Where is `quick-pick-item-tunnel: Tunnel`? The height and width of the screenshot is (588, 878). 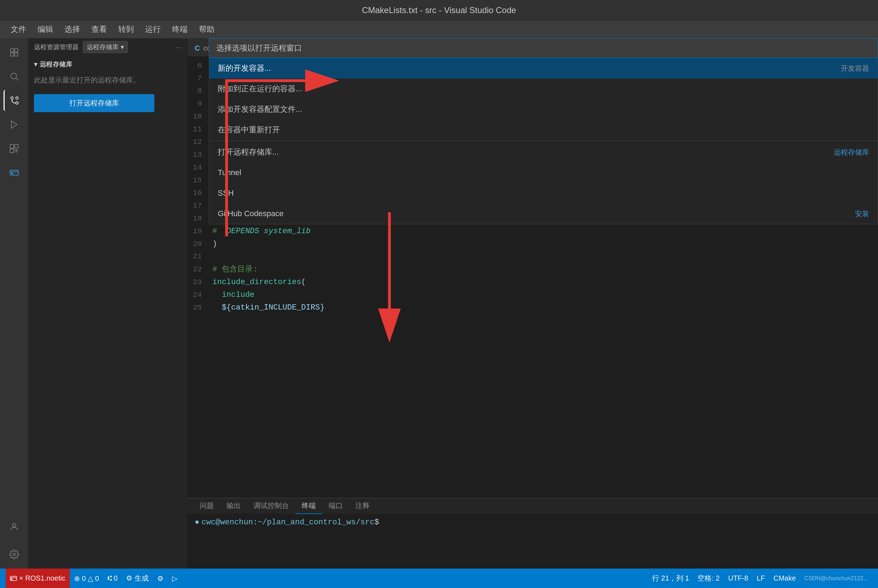 quick-pick-item-tunnel: Tunnel is located at coordinates (543, 172).